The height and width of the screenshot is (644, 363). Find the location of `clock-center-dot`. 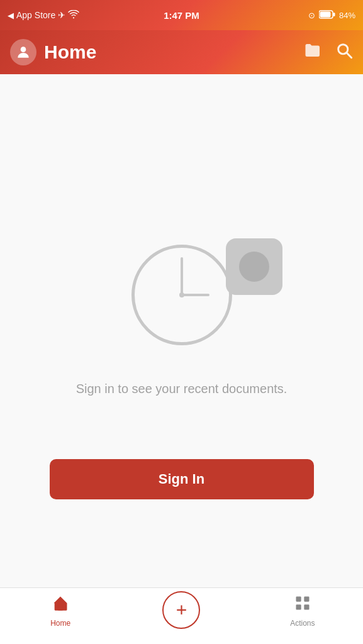

clock-center-dot is located at coordinates (182, 295).